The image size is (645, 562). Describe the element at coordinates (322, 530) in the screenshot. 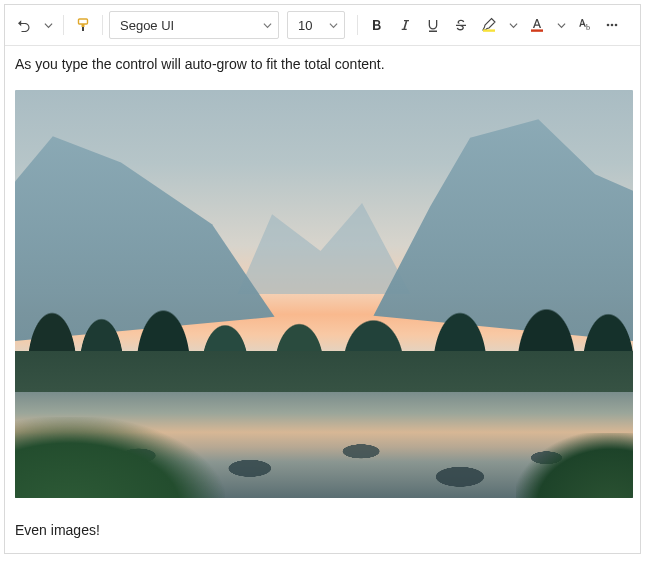

I see `paragraph: Even images!` at that location.